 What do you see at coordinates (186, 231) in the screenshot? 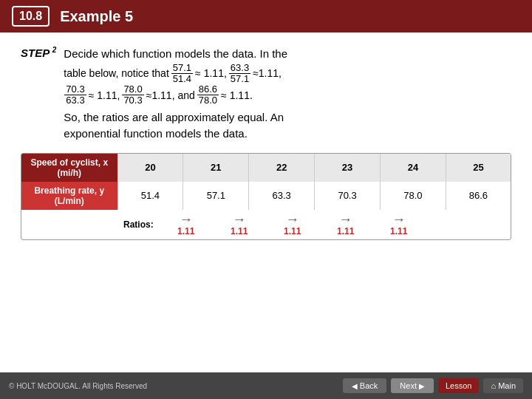
I see `ratio-value-1: 1.11` at bounding box center [186, 231].